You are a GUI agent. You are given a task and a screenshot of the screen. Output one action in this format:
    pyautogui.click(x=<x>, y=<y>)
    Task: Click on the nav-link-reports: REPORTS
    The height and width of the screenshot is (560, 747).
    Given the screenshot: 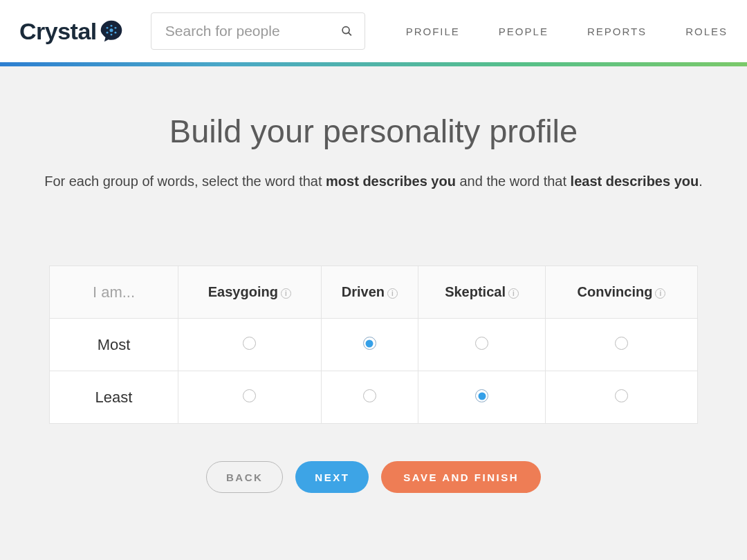 What is the action you would take?
    pyautogui.click(x=617, y=32)
    